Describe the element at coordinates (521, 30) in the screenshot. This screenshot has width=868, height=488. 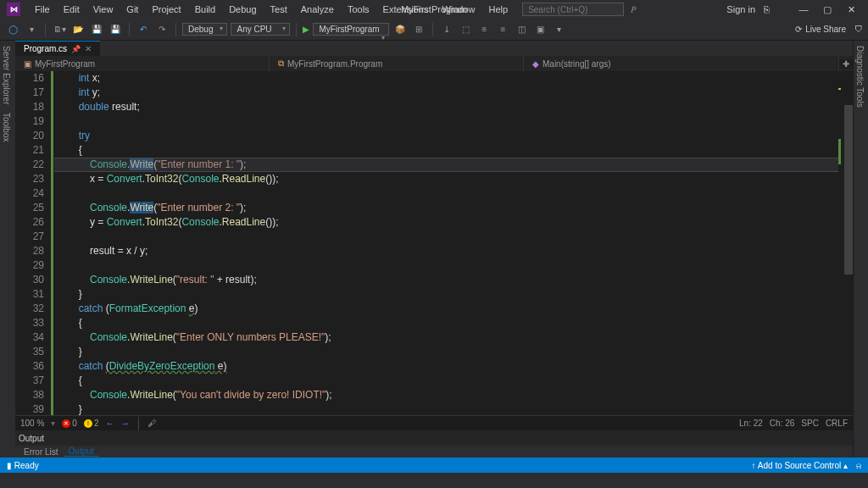
I see `tb-ico-7: ◫` at that location.